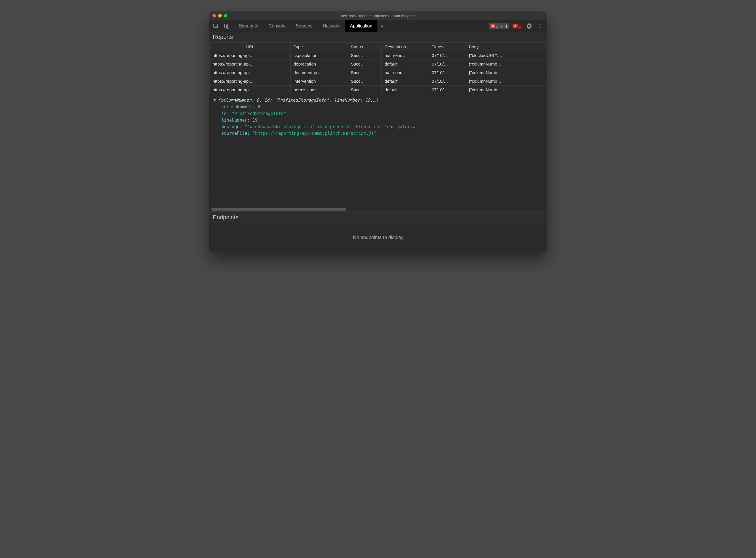 This screenshot has height=558, width=756. I want to click on table-cell: permissions-…, so click(319, 90).